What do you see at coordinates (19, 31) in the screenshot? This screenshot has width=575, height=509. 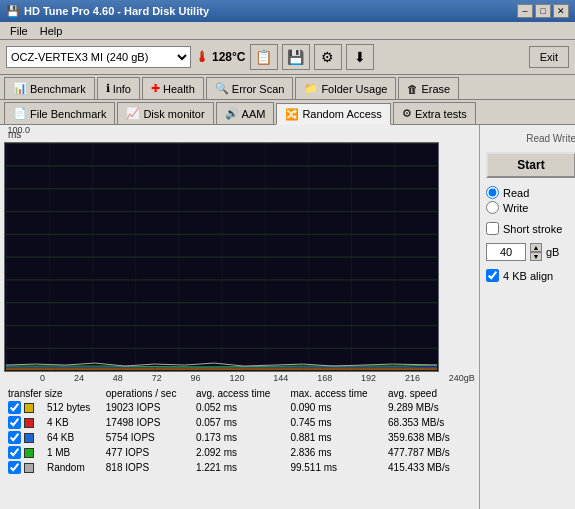 I see `menu-file: File` at bounding box center [19, 31].